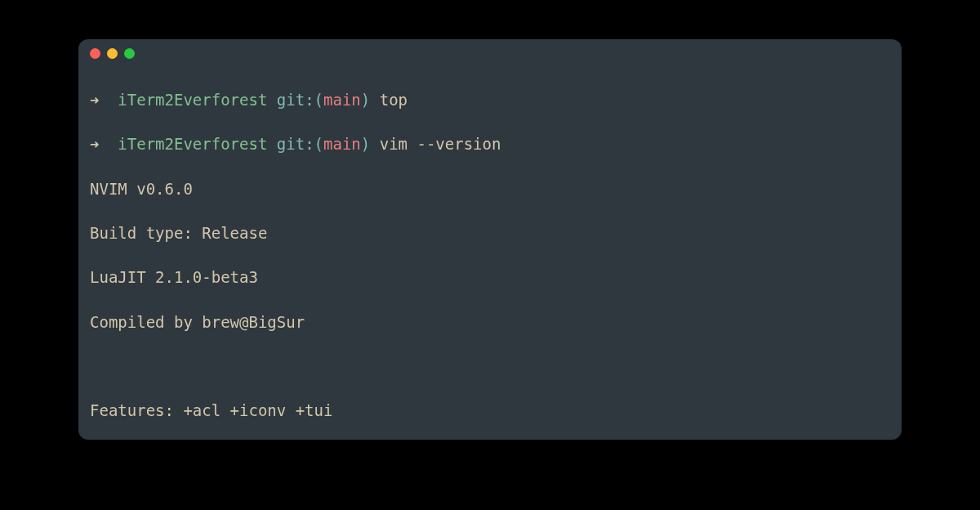  Describe the element at coordinates (113, 54) in the screenshot. I see `minimize-icon` at that location.